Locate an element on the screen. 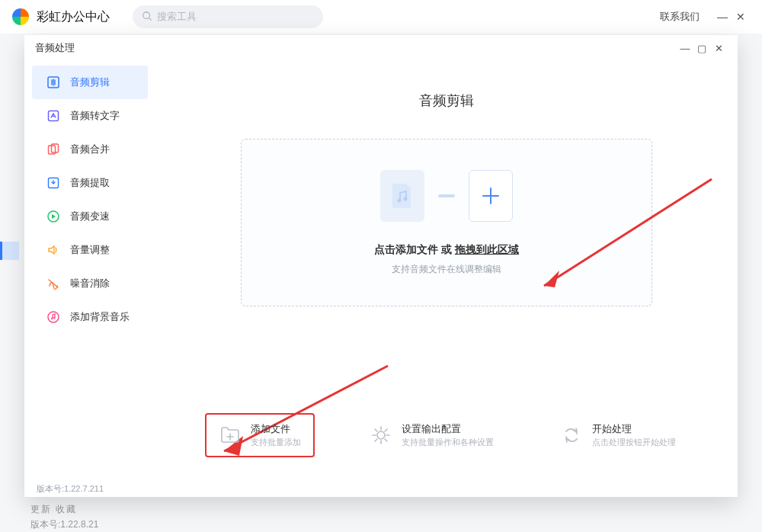 Image resolution: width=762 pixels, height=532 pixels. modal-version: 版本号:1.22.7.211 is located at coordinates (70, 489).